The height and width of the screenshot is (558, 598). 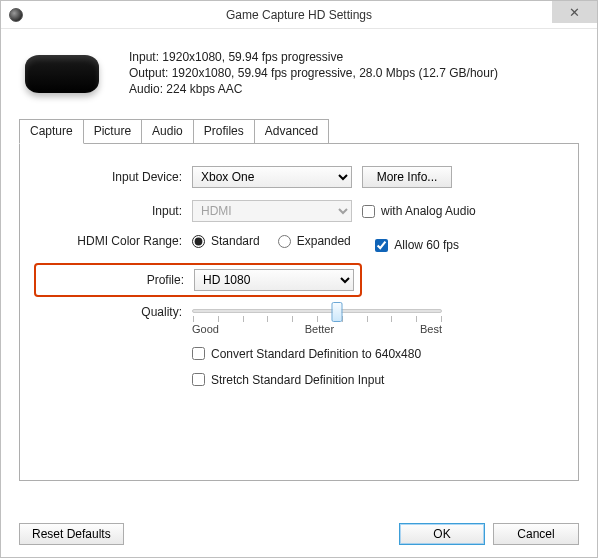 I want to click on tab-profiles: Profiles, so click(x=224, y=132).